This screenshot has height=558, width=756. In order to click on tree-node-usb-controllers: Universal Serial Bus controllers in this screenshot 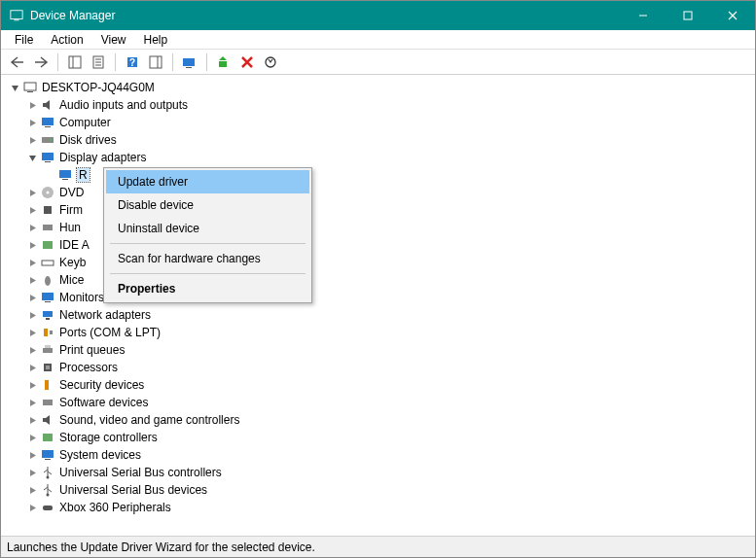, I will do `click(381, 472)`.